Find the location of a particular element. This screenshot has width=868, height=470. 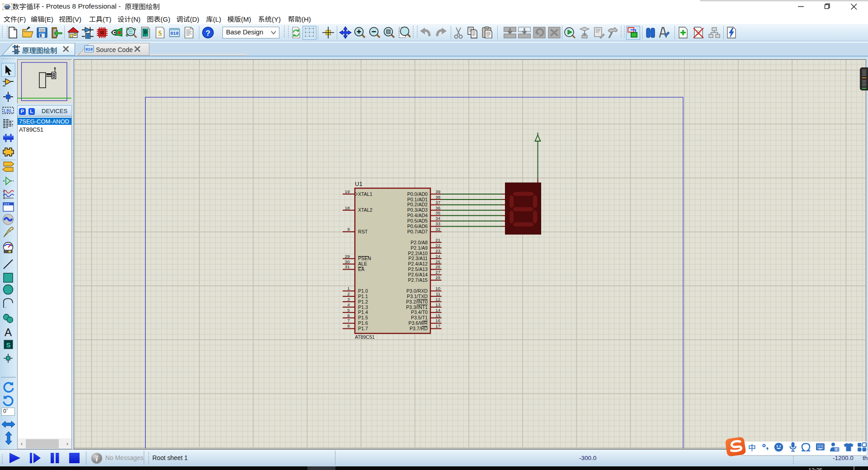

svg-text: 22 is located at coordinates (438, 245).